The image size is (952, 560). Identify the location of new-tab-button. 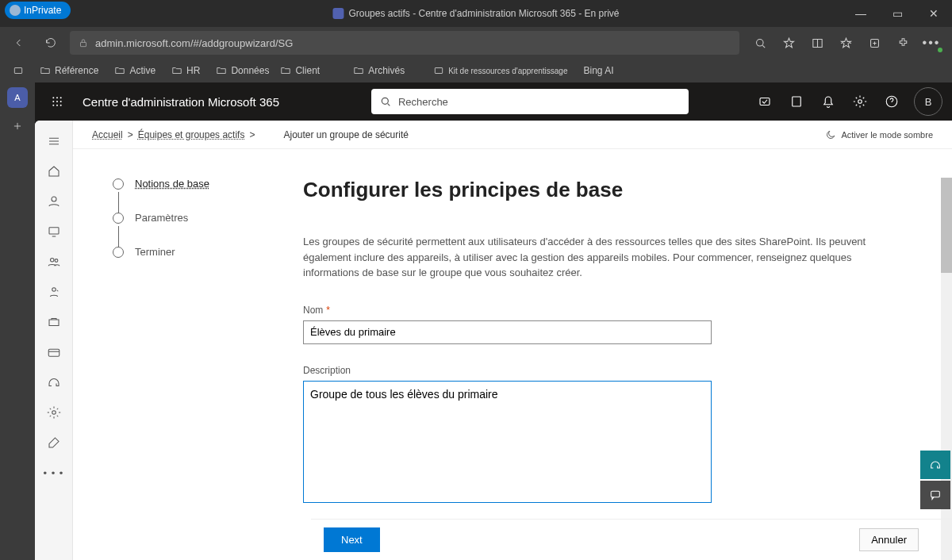
(17, 126).